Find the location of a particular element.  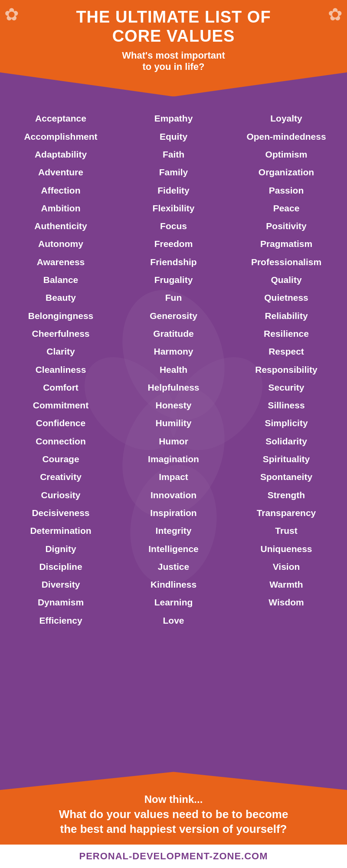

value-item: Affection is located at coordinates (61, 190).